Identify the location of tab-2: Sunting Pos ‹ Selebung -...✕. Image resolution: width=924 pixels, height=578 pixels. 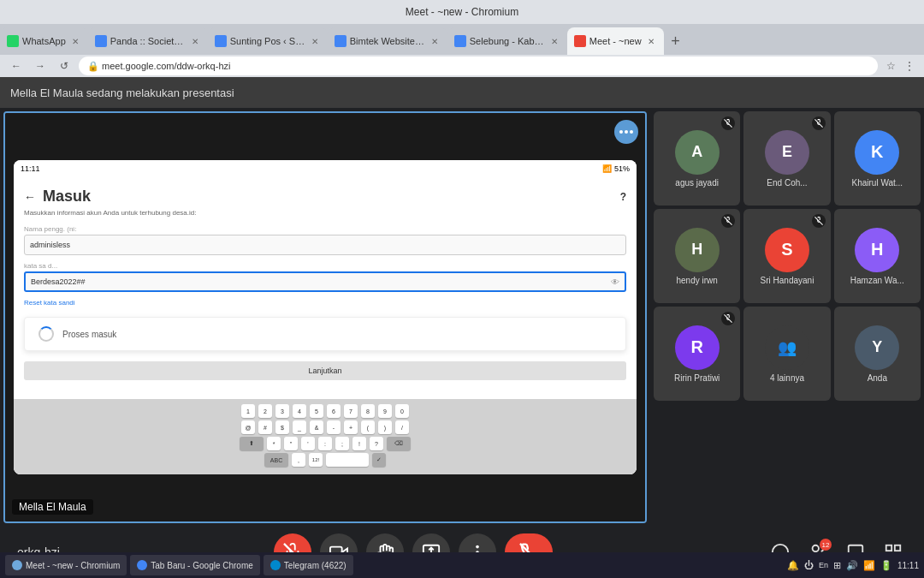
(268, 41).